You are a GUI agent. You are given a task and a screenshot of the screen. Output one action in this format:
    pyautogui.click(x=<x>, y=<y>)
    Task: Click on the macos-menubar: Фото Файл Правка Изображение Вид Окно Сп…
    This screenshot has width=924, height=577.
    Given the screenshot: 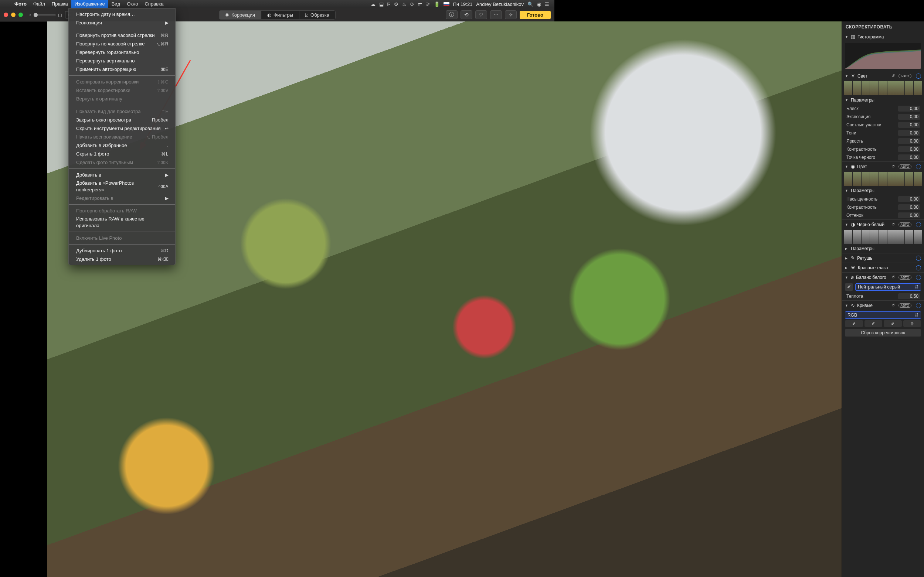 What is the action you would take?
    pyautogui.click(x=277, y=4)
    